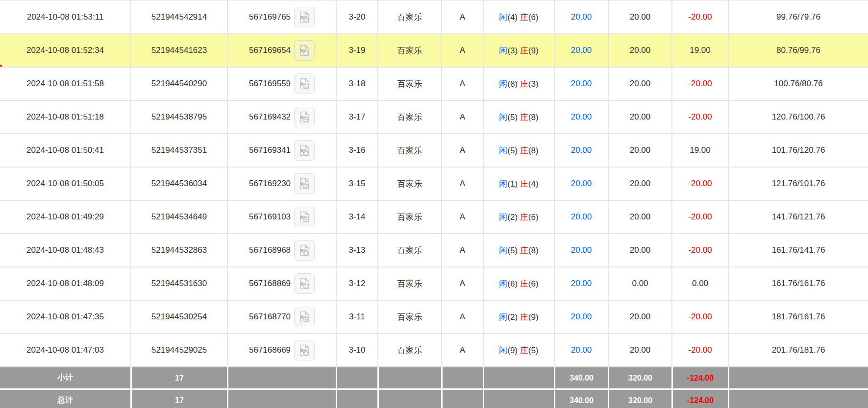  I want to click on round-id-text: 567168669, so click(270, 350).